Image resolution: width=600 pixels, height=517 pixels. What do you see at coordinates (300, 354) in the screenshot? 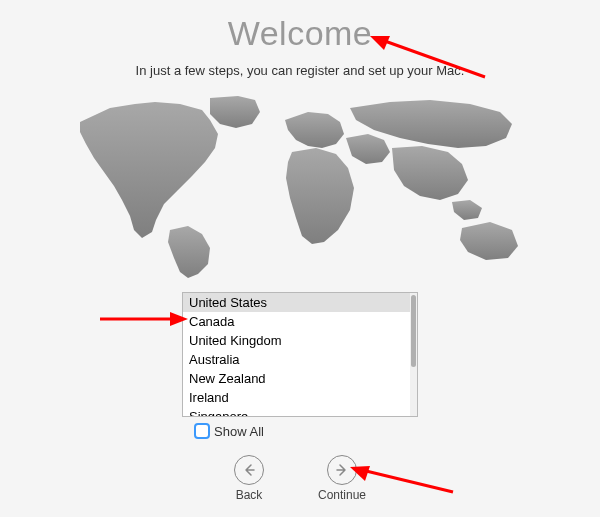
I see `country-listbox: United States Canada United Kingdom Aust…` at bounding box center [300, 354].